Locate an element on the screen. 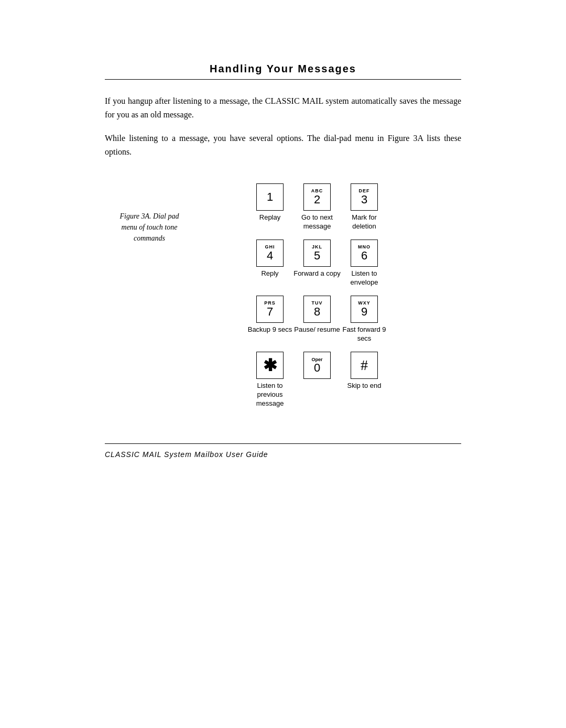 The image size is (566, 728). key-7-box: PRS 7 is located at coordinates (270, 309).